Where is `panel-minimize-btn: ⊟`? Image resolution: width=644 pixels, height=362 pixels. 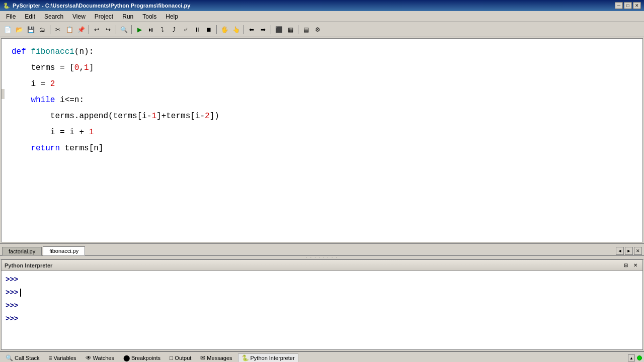 panel-minimize-btn: ⊟ is located at coordinates (626, 265).